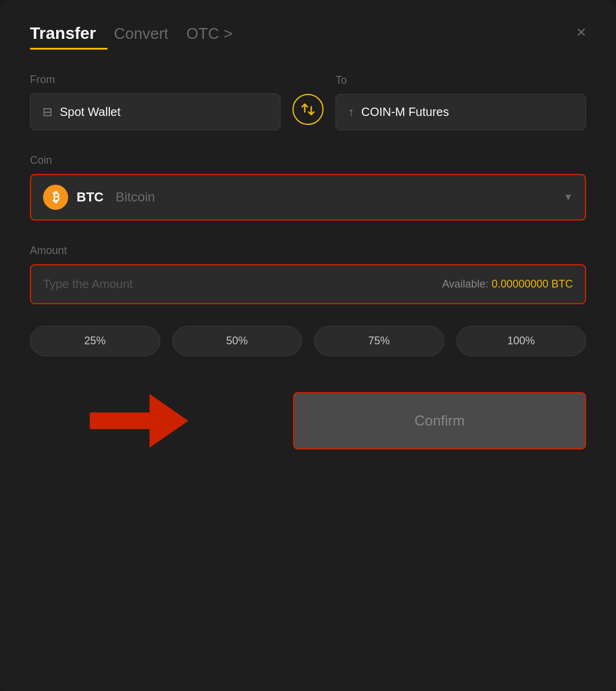 This screenshot has width=616, height=691. Describe the element at coordinates (440, 421) in the screenshot. I see `confirm-button: Confirm` at that location.